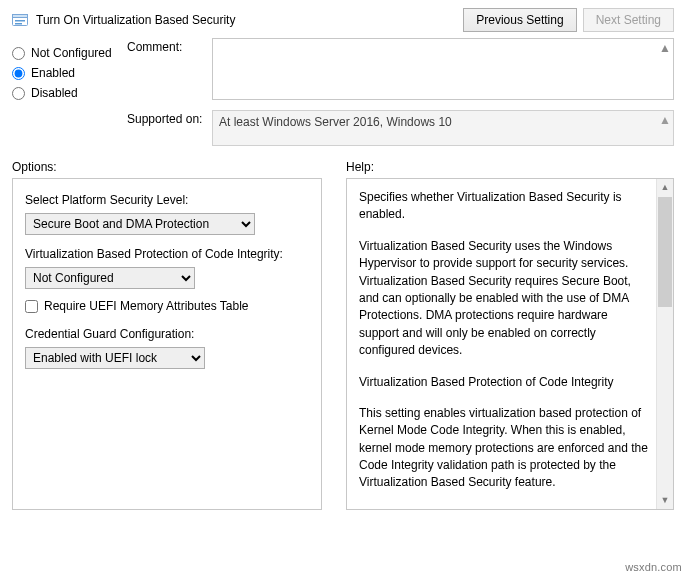 This screenshot has height=575, width=686. Describe the element at coordinates (167, 334) in the screenshot. I see `credential-guard-label: Credential Guard Configuration:` at that location.